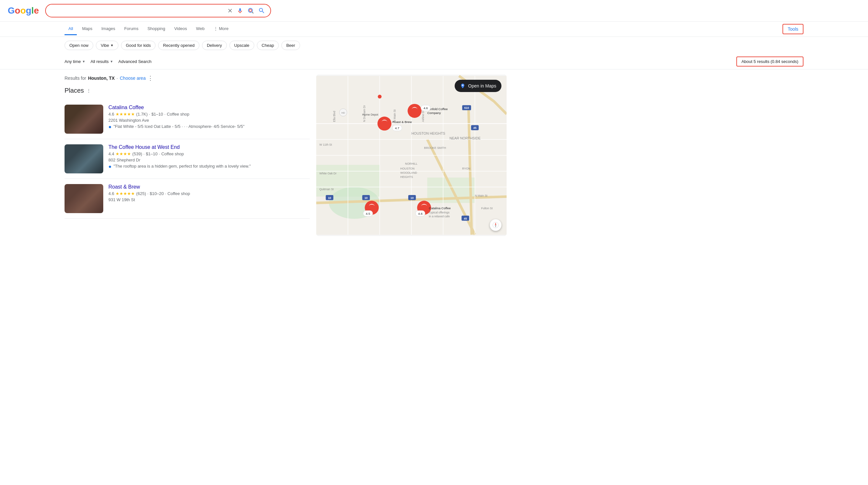  I want to click on chip-upscale: Upscale, so click(242, 45).